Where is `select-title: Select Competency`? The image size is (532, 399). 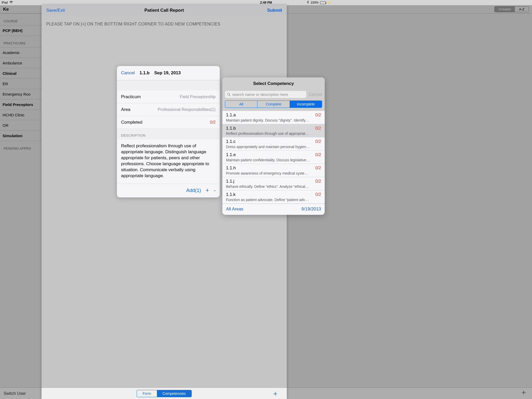
select-title: Select Competency is located at coordinates (274, 83).